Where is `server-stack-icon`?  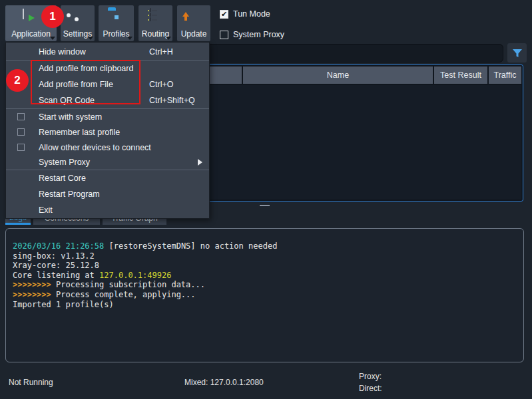 server-stack-icon is located at coordinates (156, 17).